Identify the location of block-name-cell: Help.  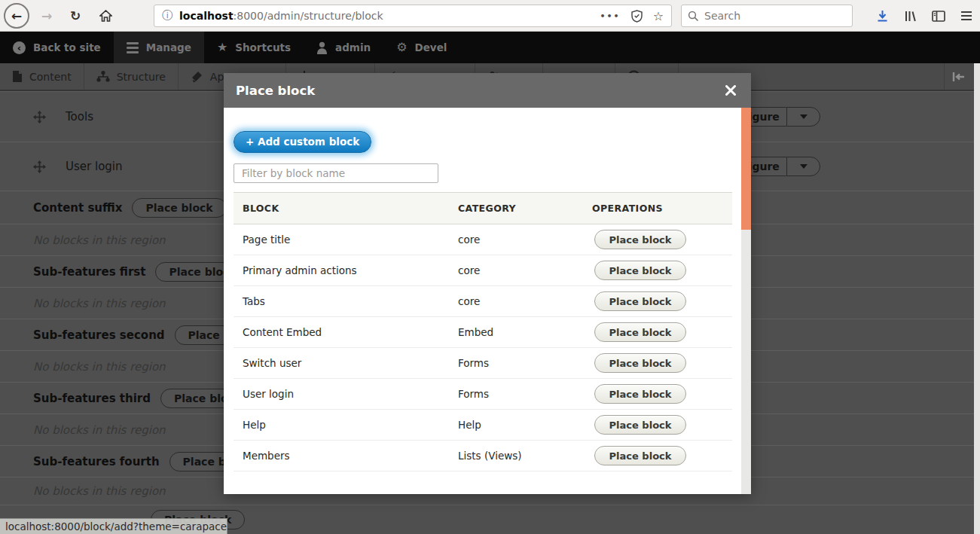
(341, 425).